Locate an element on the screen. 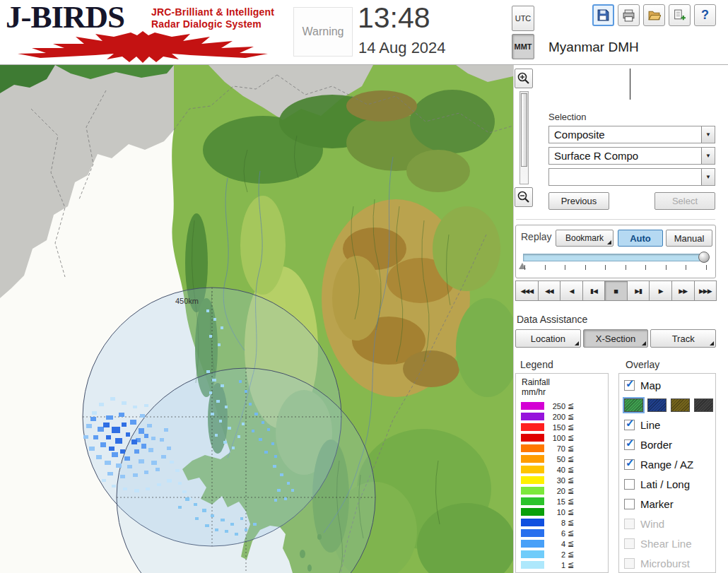 This screenshot has height=573, width=728. product-combo-3: ▼ is located at coordinates (632, 177).